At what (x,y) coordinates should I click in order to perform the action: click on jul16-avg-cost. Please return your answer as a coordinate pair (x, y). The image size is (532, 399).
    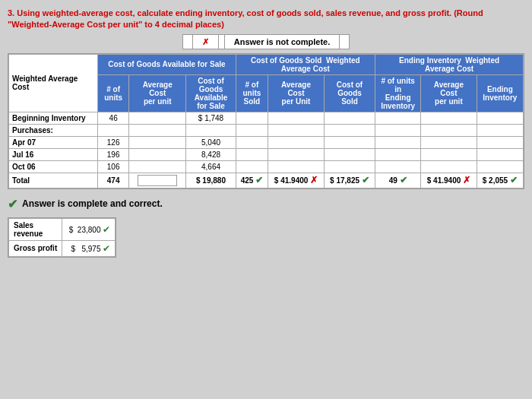
    Looking at the image, I should click on (158, 154).